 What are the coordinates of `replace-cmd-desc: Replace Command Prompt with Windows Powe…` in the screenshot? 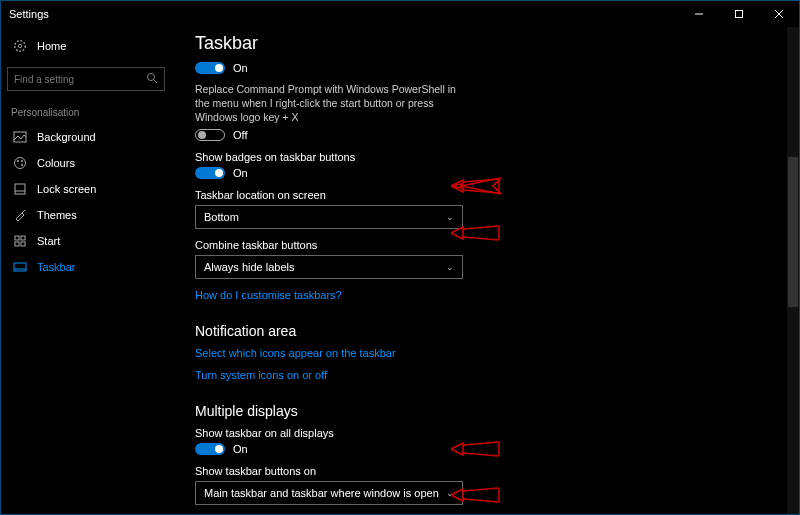 It's located at (330, 104).